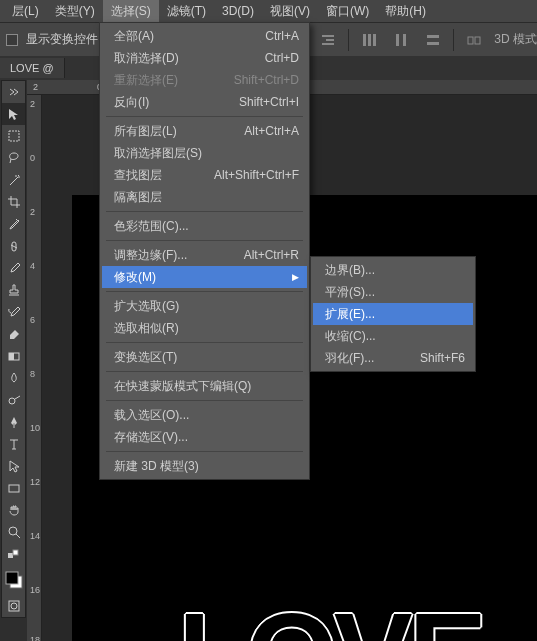 The width and height of the screenshot is (537, 641). Describe the element at coordinates (393, 314) in the screenshot. I see `modify-submenu: 边界(B)...平滑(S)...扩展(E)...收缩(C)...羽化(F)...…` at that location.